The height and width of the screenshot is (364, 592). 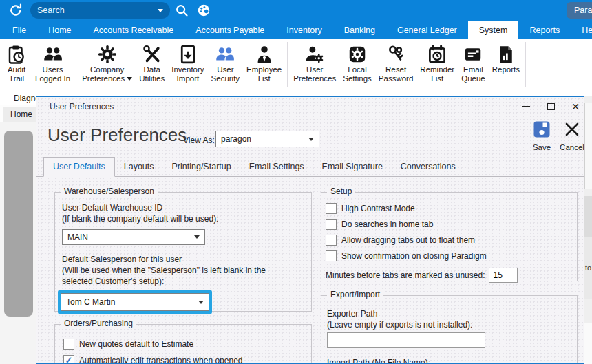 I want to click on ribbon-local-settings-button: Local Settings, so click(x=357, y=63).